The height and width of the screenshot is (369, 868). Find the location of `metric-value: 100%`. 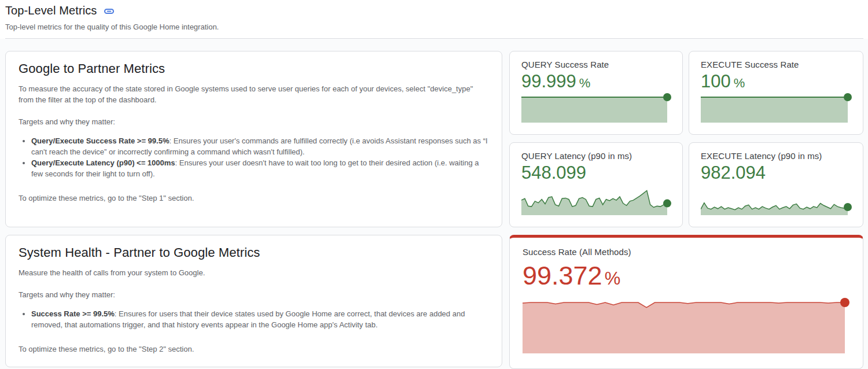

metric-value: 100% is located at coordinates (777, 82).